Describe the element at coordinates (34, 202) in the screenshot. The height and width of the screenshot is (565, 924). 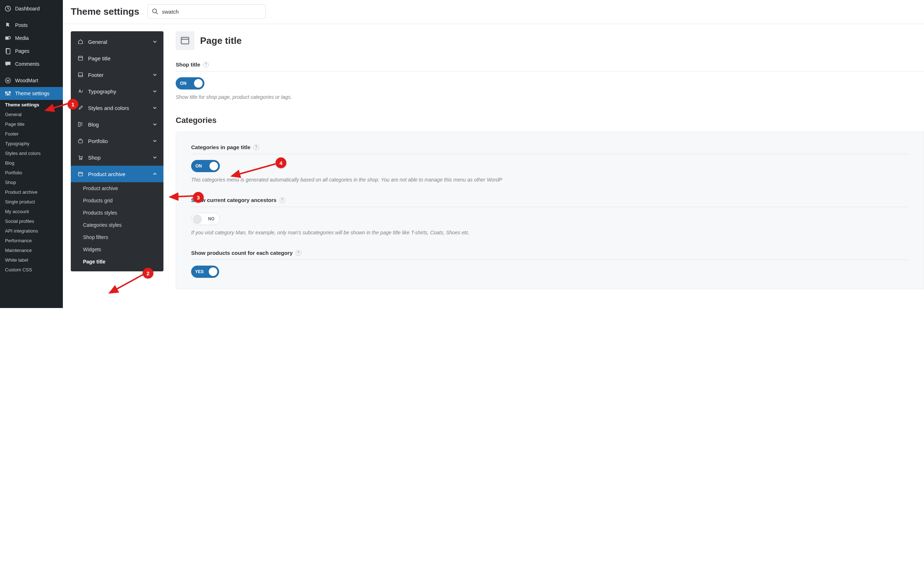
I see `sidebar-sub-single-product: Single product` at that location.